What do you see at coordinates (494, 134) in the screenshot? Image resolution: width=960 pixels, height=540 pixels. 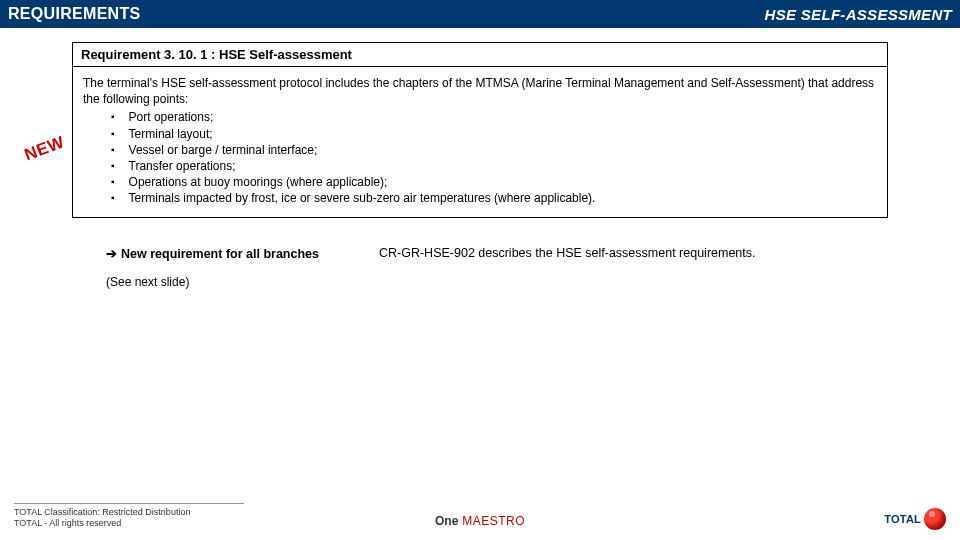 I see `list-item: Terminal layout;` at bounding box center [494, 134].